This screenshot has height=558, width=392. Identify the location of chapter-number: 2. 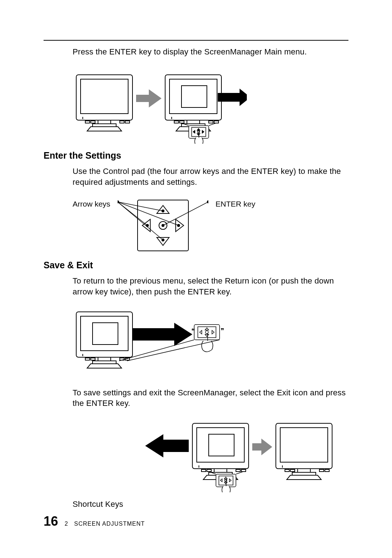
(66, 524).